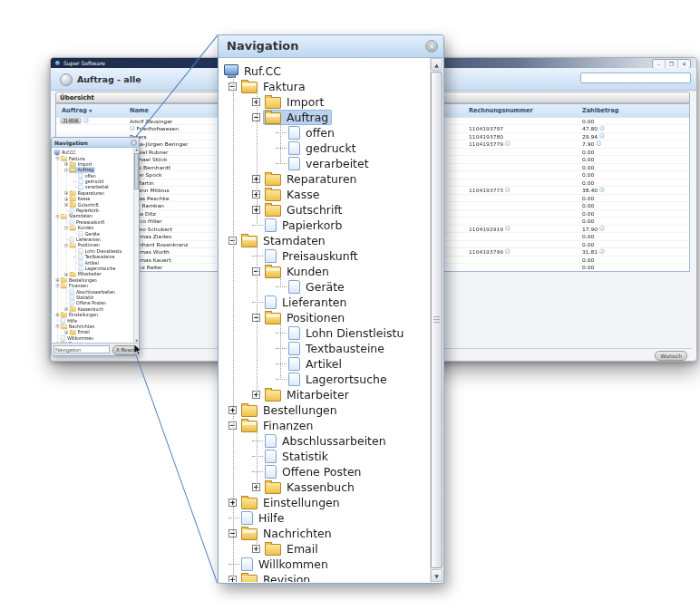 The image size is (700, 610). What do you see at coordinates (325, 518) in the screenshot?
I see `tree-item-hilfe: Hilfe` at bounding box center [325, 518].